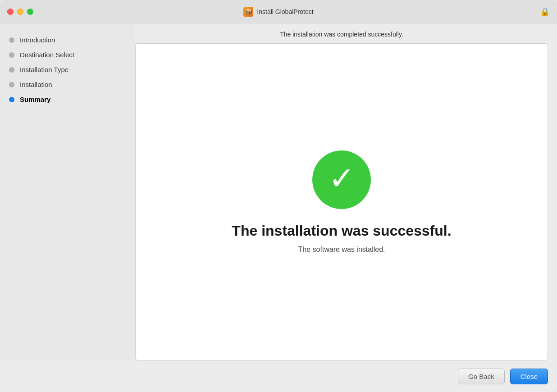 The height and width of the screenshot is (392, 557). What do you see at coordinates (342, 250) in the screenshot?
I see `success-subtitle: The software was installed.` at bounding box center [342, 250].